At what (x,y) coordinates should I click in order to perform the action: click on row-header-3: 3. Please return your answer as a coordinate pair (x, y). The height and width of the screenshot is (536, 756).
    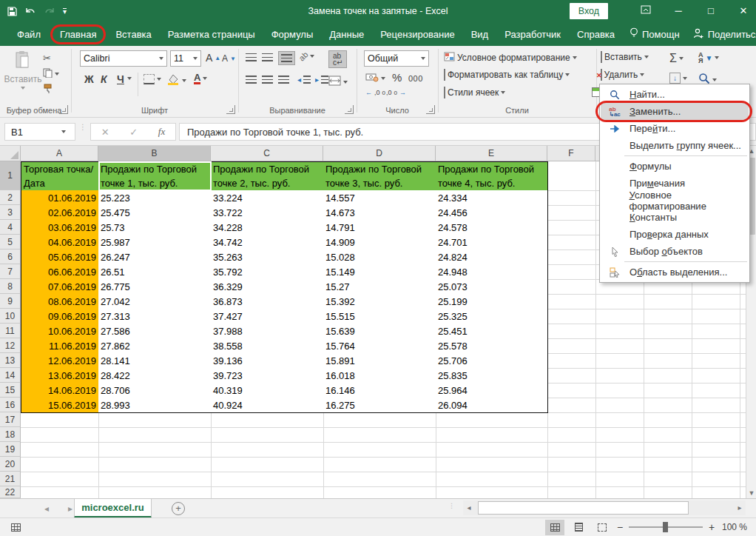
    Looking at the image, I should click on (10, 212).